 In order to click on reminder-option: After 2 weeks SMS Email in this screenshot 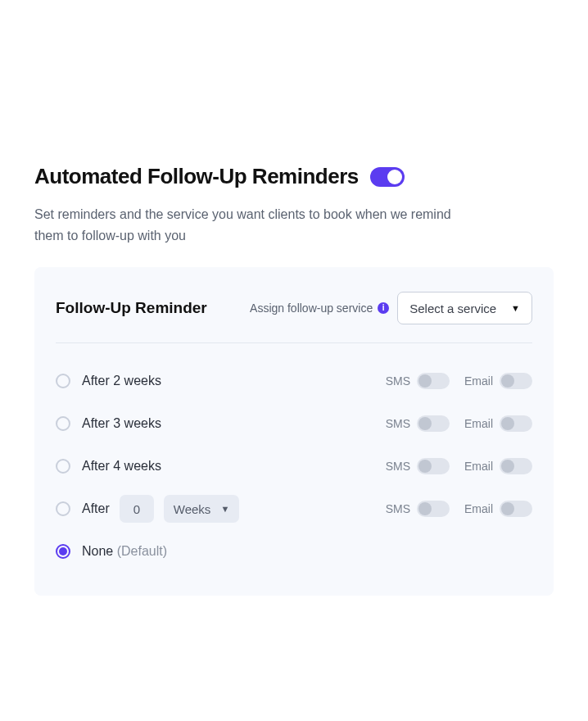, I will do `click(294, 381)`.